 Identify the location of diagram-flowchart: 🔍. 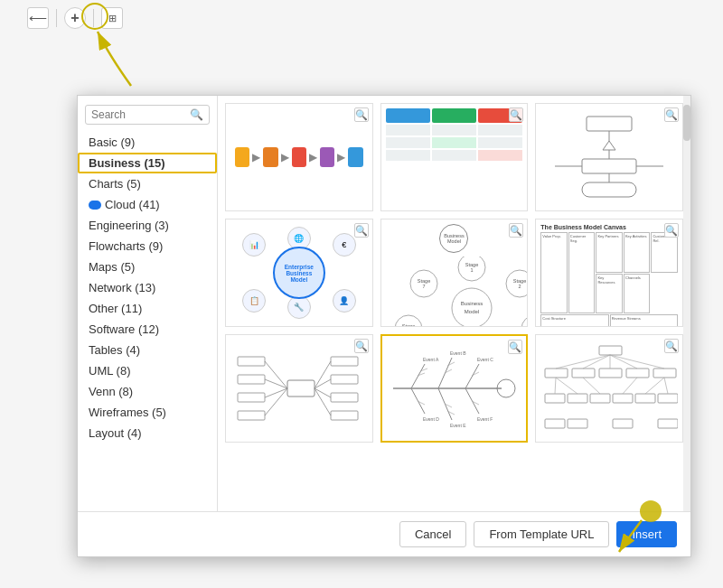
(609, 157).